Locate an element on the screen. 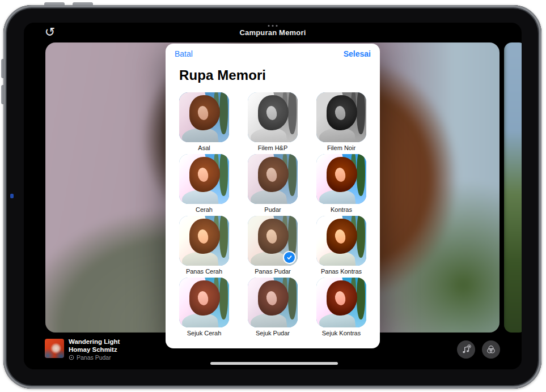 This screenshot has width=546, height=392. done-button: Selesai is located at coordinates (357, 54).